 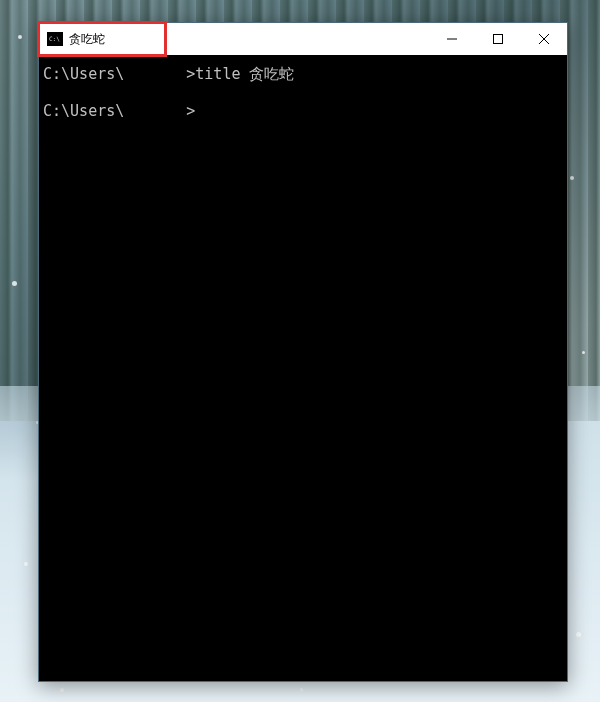 I want to click on close-icon, so click(x=544, y=39).